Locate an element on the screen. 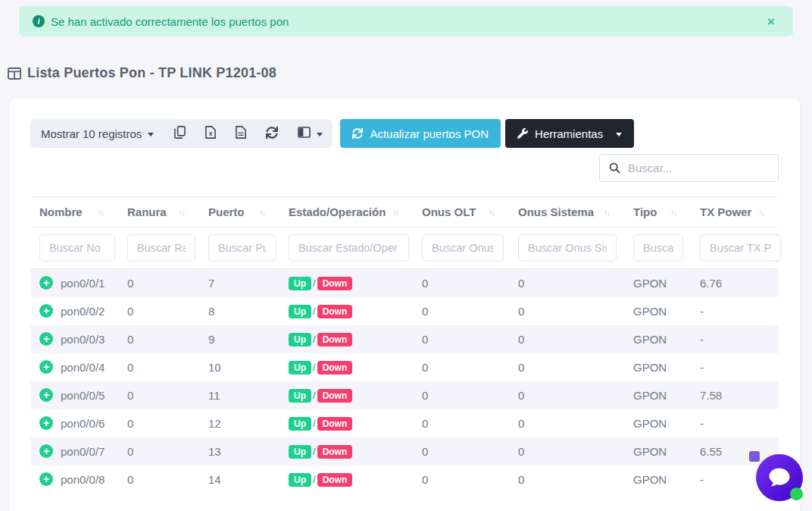  cell-nombre: +pon0/0/2 is located at coordinates (74, 311).